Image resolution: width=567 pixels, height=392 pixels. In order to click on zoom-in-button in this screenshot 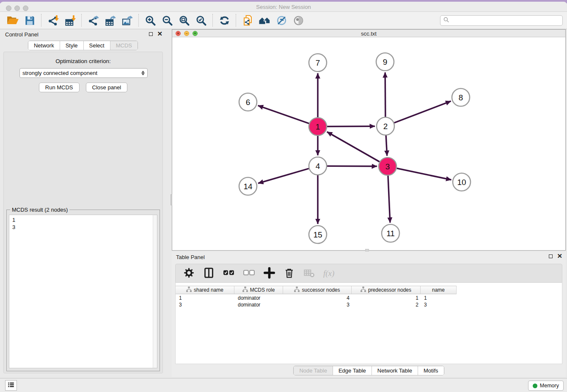, I will do `click(150, 20)`.